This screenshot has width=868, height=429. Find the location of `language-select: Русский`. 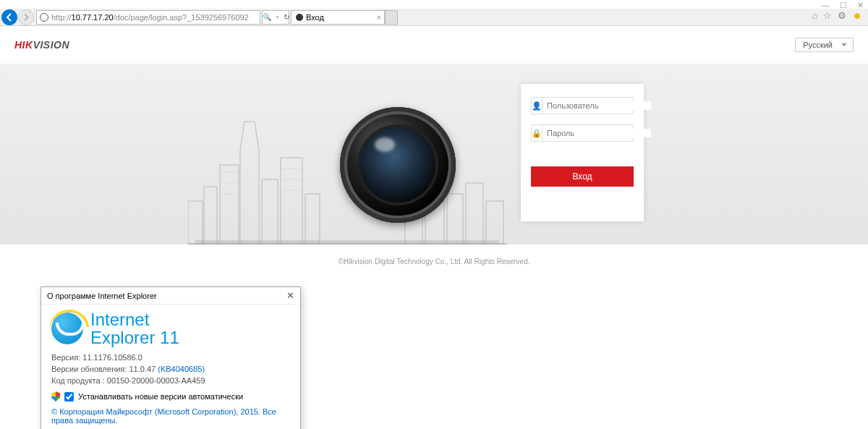

language-select: Русский is located at coordinates (825, 45).